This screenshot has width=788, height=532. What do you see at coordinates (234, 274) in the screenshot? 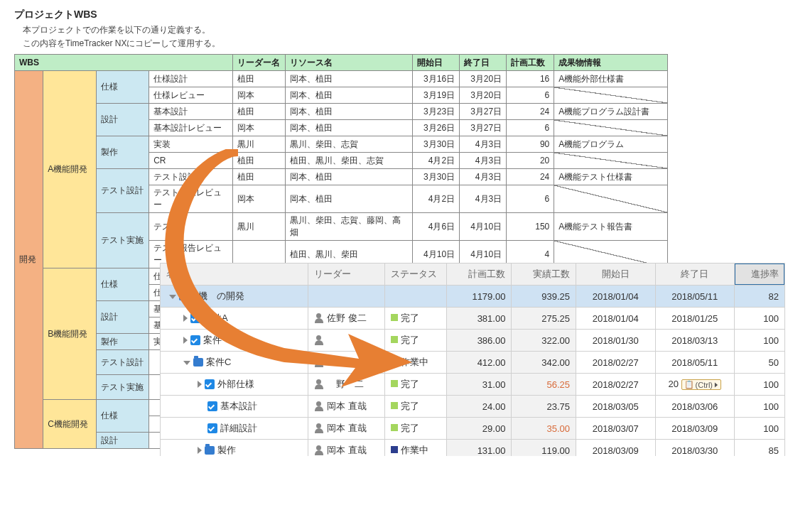
I see `grid-head-name: 名前` at bounding box center [234, 274].